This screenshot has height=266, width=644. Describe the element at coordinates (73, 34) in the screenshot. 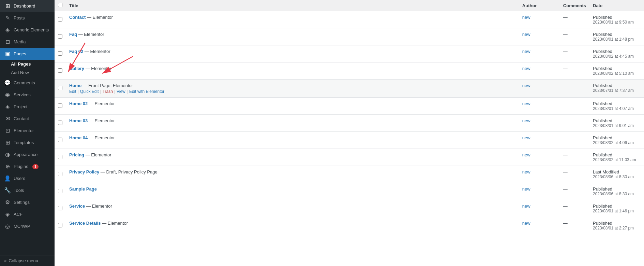

I see `page-title-link: Faq` at that location.